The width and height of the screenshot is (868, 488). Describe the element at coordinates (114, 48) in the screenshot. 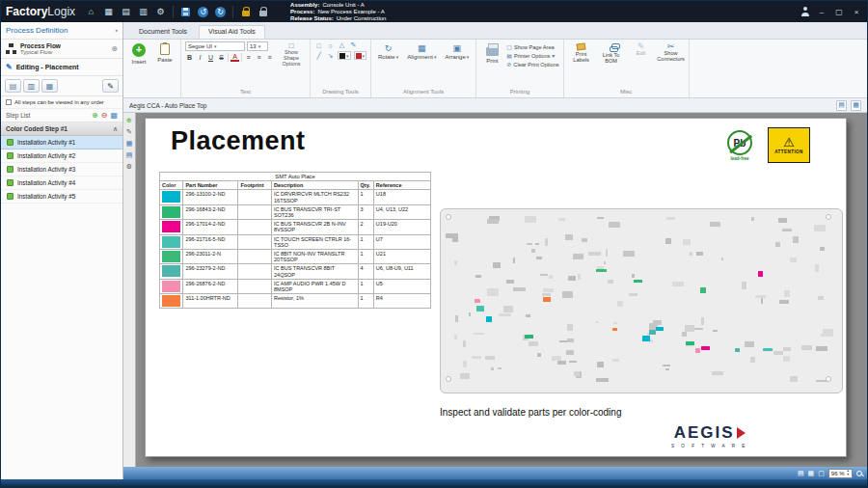

I see `expand-flow-icon: ⊕` at that location.